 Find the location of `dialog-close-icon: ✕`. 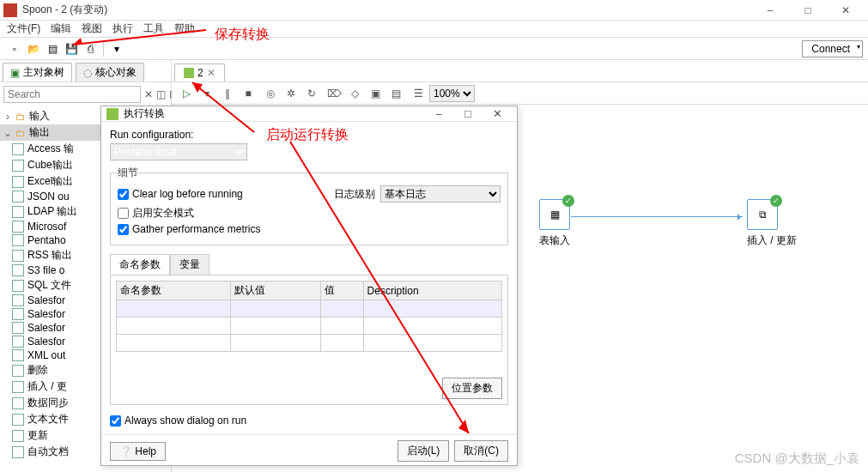

dialog-close-icon: ✕ is located at coordinates (497, 113).